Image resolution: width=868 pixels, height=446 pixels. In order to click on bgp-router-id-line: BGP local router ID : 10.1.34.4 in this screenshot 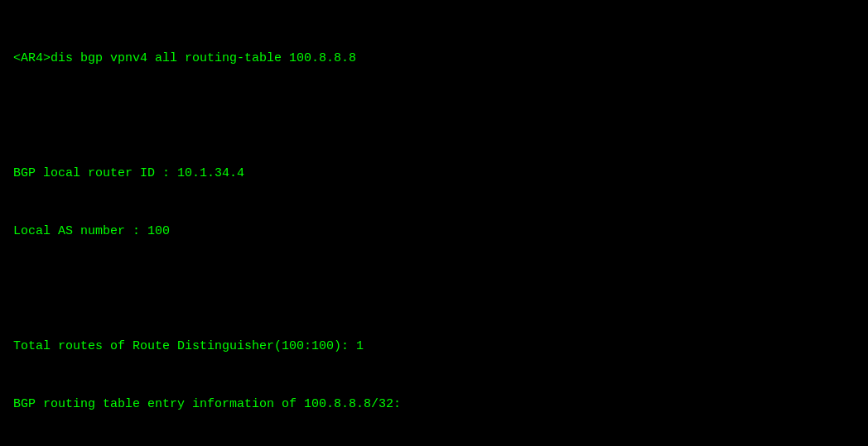, I will do `click(434, 174)`.